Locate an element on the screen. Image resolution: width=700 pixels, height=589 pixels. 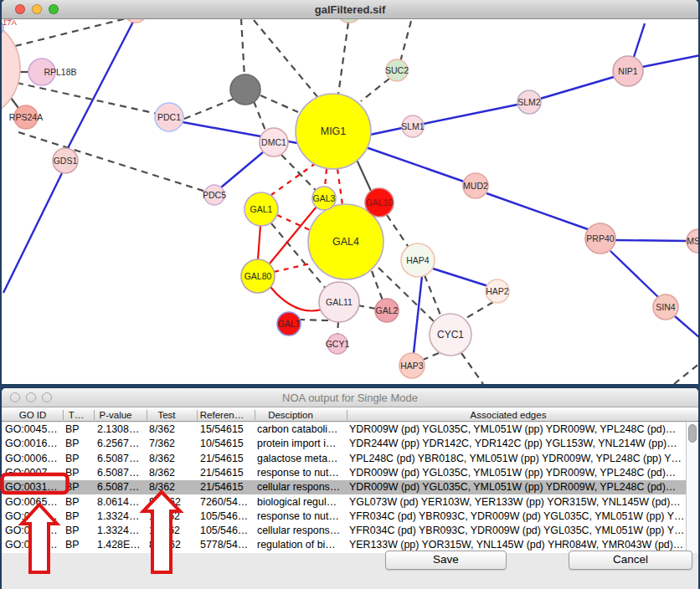
table-row: GO:0031…BP1.3324…11/362105/546…response … is located at coordinates (350, 517).